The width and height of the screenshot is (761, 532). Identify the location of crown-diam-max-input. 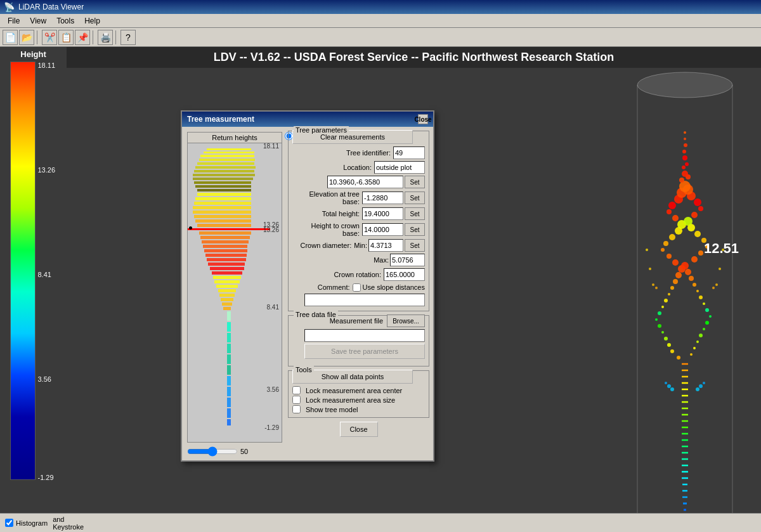
(407, 260).